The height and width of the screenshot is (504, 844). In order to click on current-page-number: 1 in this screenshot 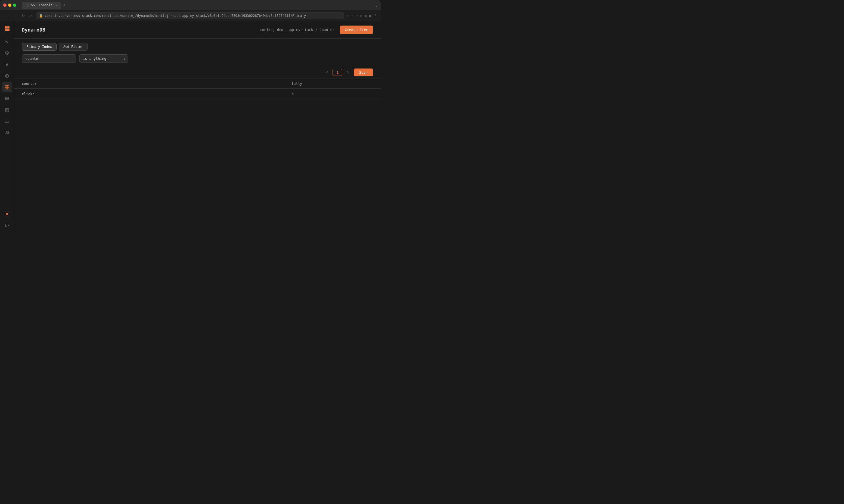, I will do `click(338, 72)`.